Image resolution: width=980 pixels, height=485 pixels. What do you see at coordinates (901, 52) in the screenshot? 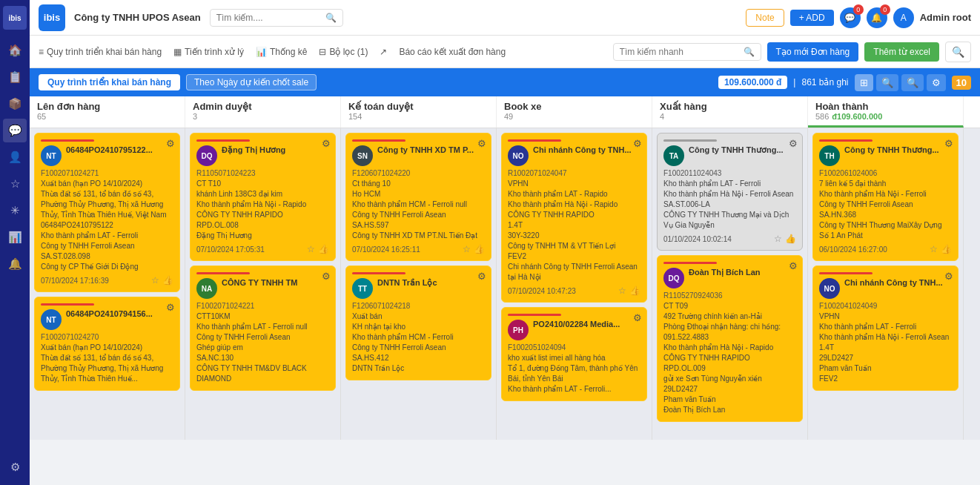
I see `add-excel-button: Thêm từ excel` at bounding box center [901, 52].